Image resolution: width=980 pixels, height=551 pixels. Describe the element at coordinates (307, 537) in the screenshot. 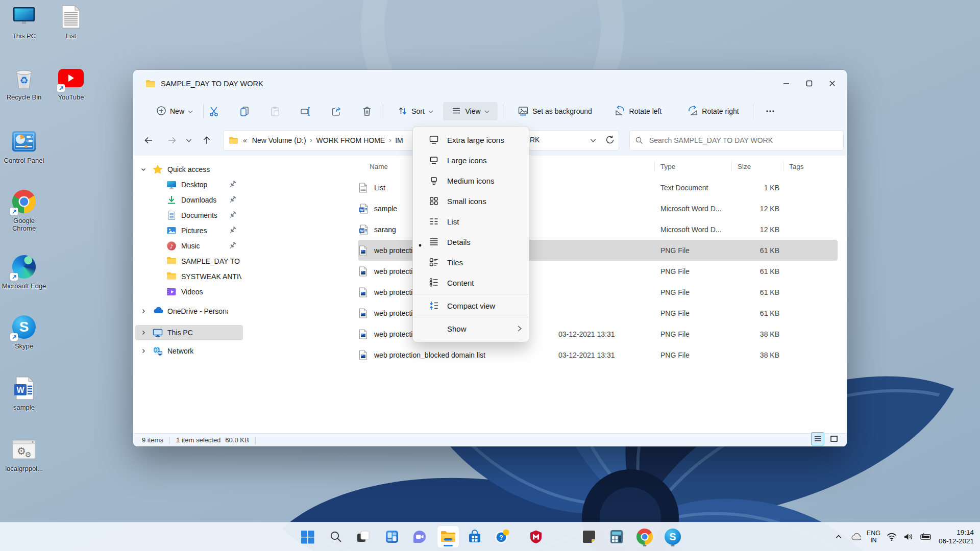

I see `taskbar-start-button` at that location.